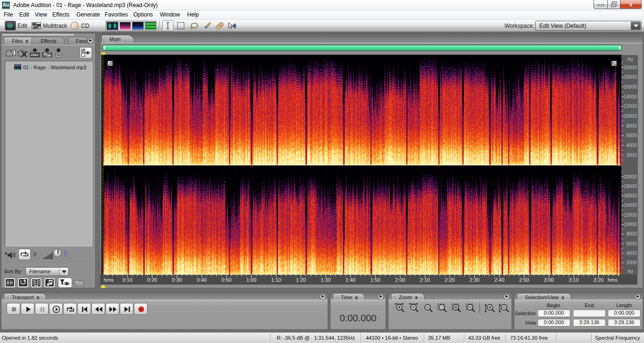 The width and height of the screenshot is (644, 343). I want to click on svg-text: 2:00, so click(400, 280).